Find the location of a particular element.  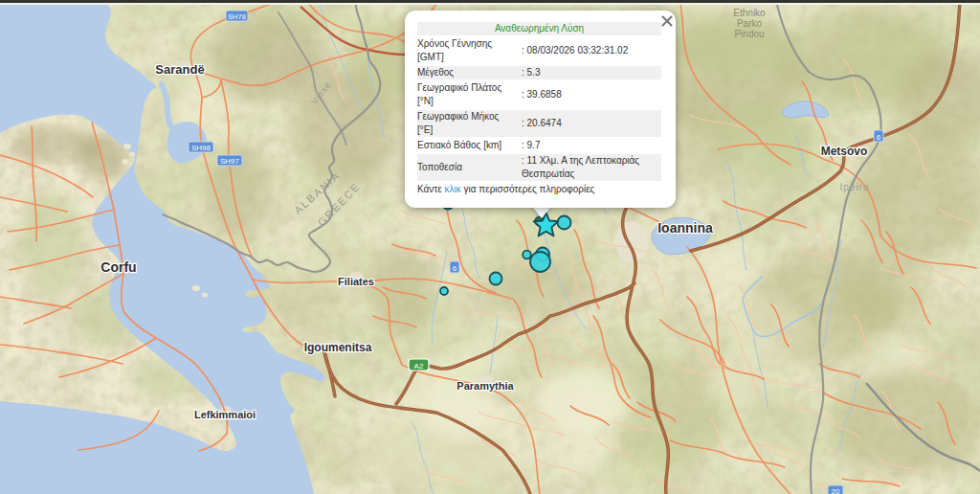

svg-text: Igoumenitsa is located at coordinates (339, 348).